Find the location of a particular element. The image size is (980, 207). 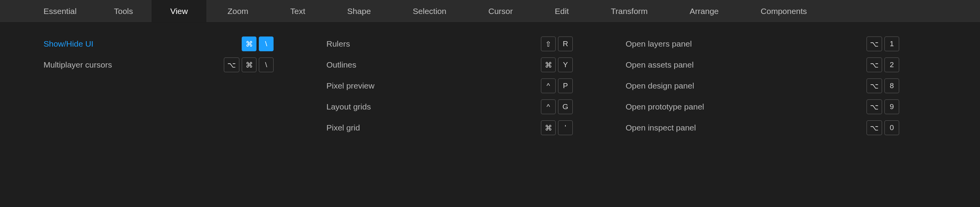

key-number: 0 is located at coordinates (892, 128).